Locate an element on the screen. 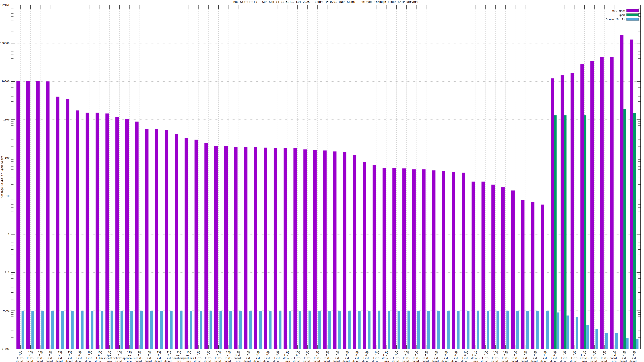  x-category-label: 5@2.list.dnswl.org3 hops is located at coordinates (446, 356).